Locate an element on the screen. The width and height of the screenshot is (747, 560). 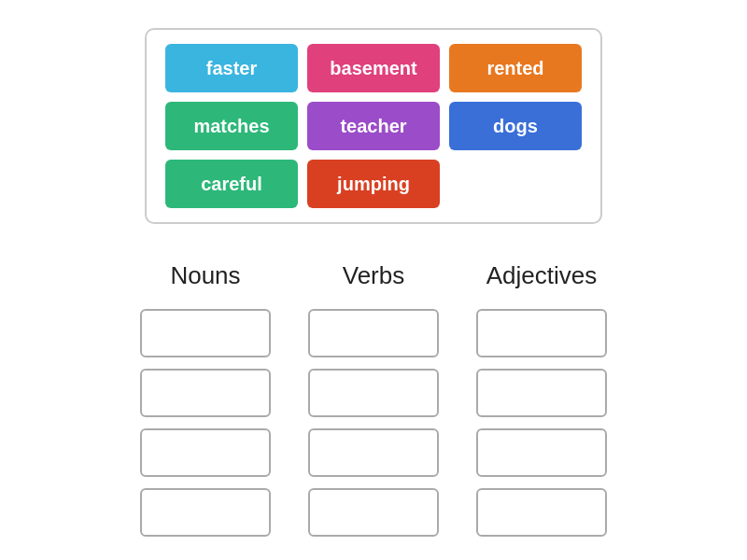
nouns-column is located at coordinates (205, 423).